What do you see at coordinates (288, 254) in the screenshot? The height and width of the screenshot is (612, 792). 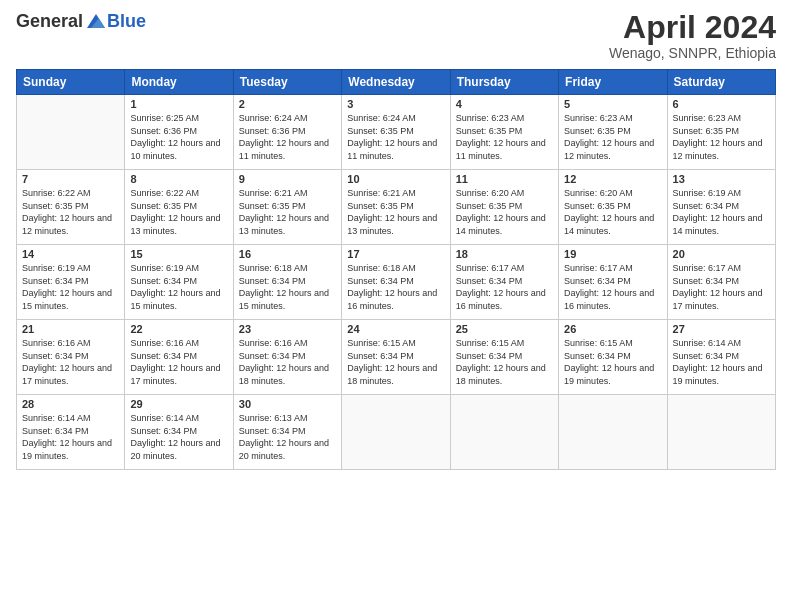 I see `day-number: 16` at bounding box center [288, 254].